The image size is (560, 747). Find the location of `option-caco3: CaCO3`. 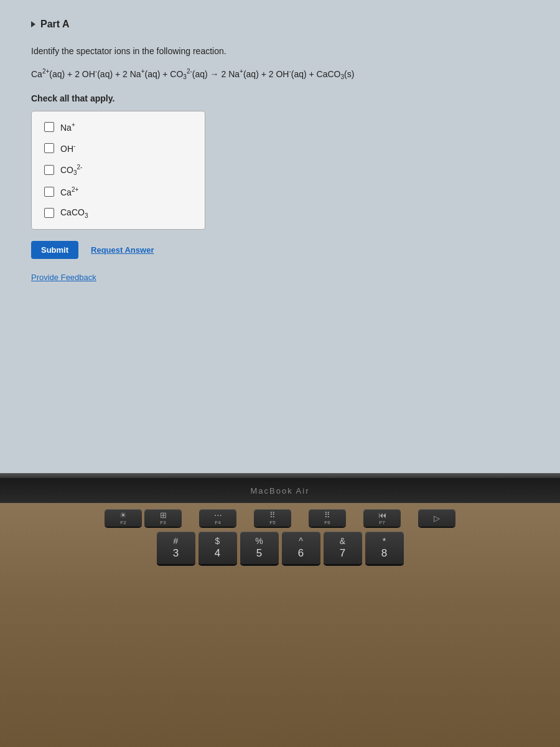

option-caco3: CaCO3 is located at coordinates (118, 213).